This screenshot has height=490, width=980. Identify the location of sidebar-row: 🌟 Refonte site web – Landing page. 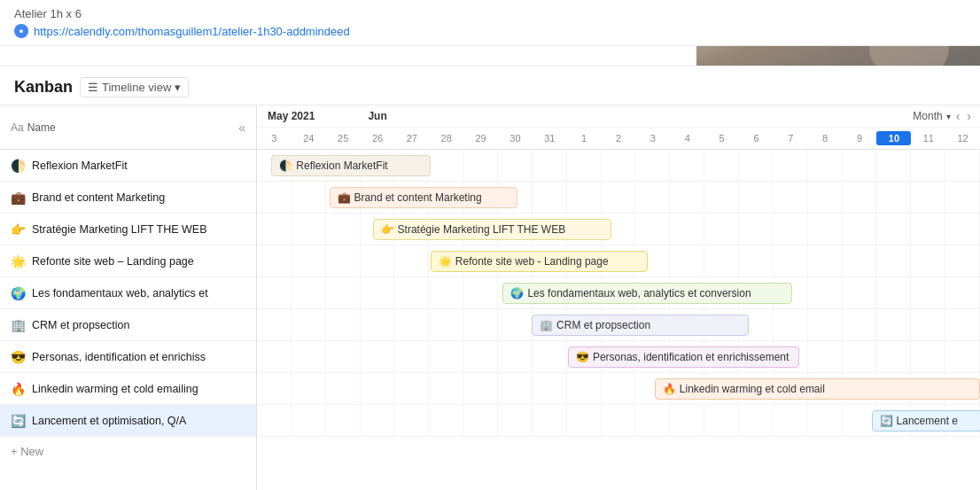
(128, 261).